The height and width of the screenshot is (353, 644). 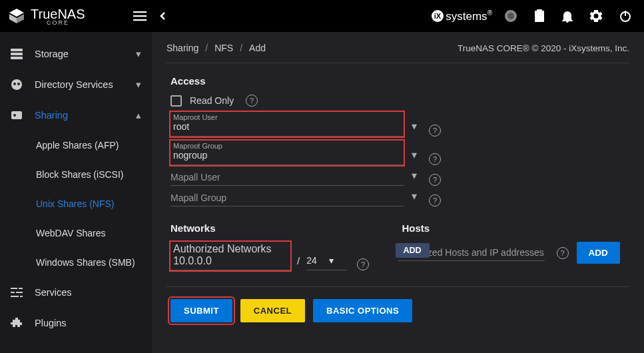 I want to click on power-icon, so click(x=625, y=16).